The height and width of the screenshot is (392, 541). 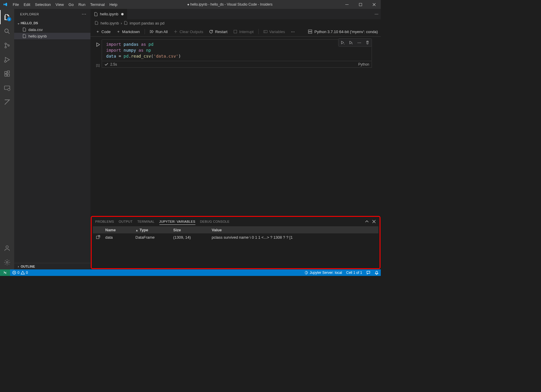 I want to click on jupyter-activity, so click(x=7, y=102).